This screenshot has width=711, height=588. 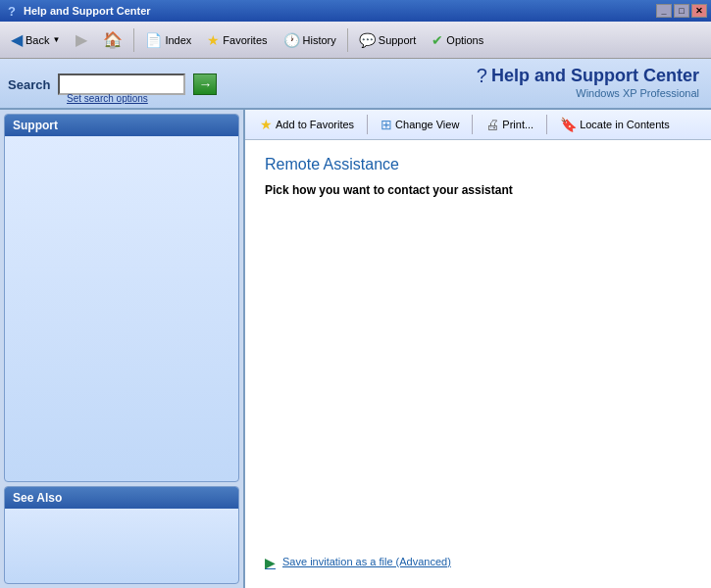 I want to click on set-search-options-link: Set search options, so click(x=108, y=98).